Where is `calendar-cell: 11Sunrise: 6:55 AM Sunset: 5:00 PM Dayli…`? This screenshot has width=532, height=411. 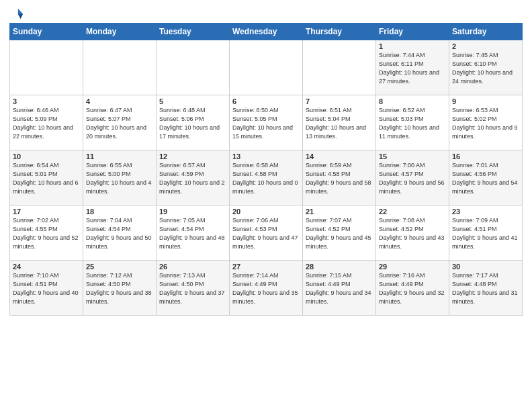
calendar-cell: 11Sunrise: 6:55 AM Sunset: 5:00 PM Dayli… is located at coordinates (120, 178).